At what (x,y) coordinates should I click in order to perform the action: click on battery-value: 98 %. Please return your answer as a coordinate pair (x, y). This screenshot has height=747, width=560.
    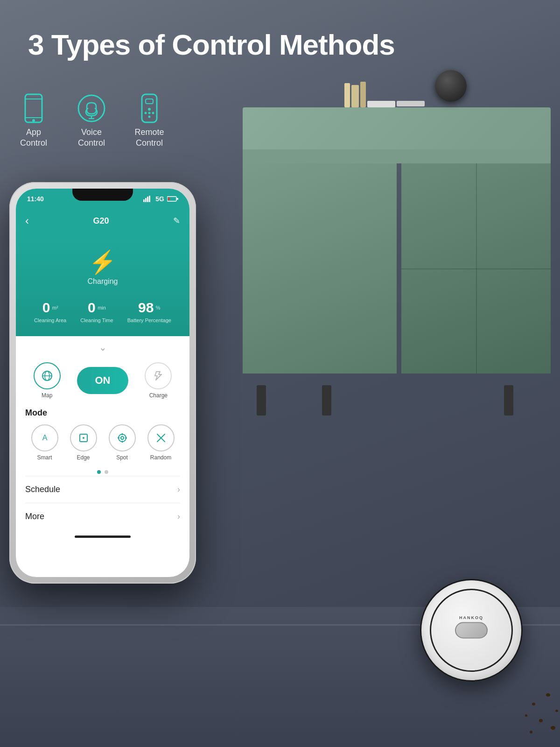
    Looking at the image, I should click on (149, 308).